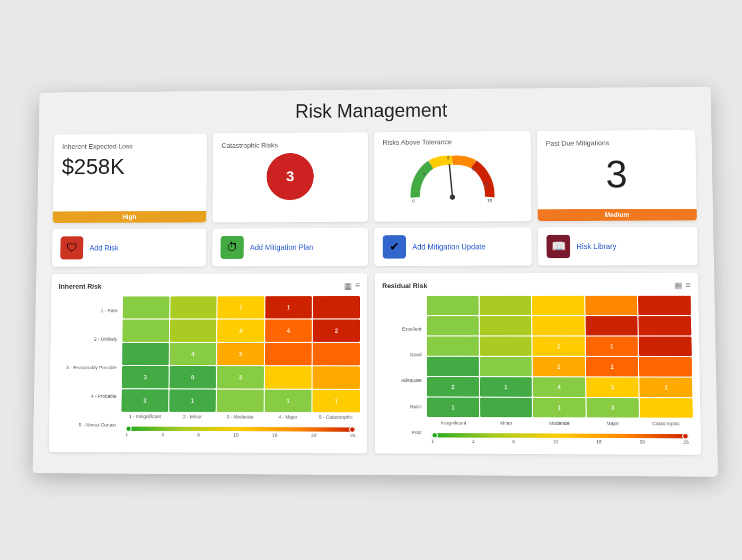  Describe the element at coordinates (688, 285) in the screenshot. I see `menu-icon-r: ≡` at that location.